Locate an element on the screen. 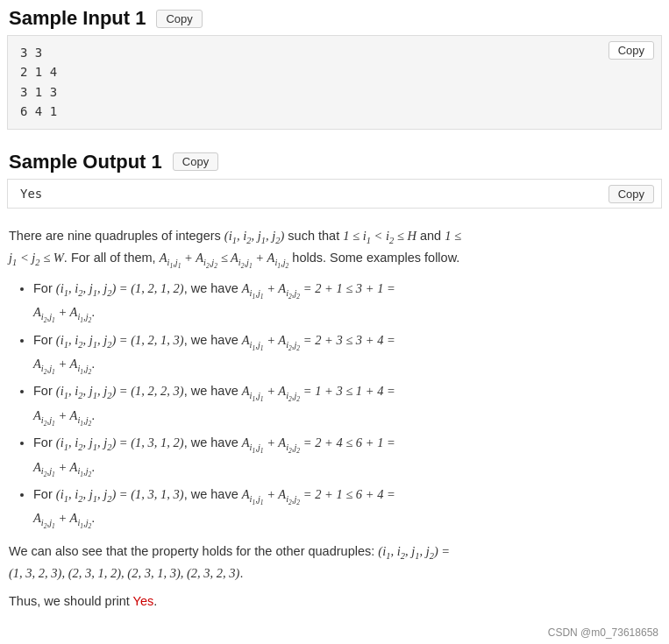  sample-output-block: Copy Yes is located at coordinates (335, 194).